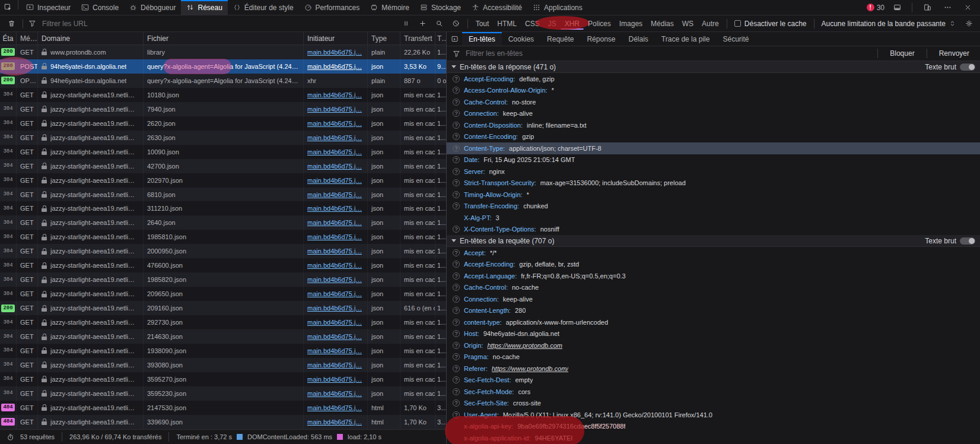 The width and height of the screenshot is (980, 444). I want to click on table-row: 304 GET jazzy-starlight-aeea19.netli… 47…, so click(223, 265).